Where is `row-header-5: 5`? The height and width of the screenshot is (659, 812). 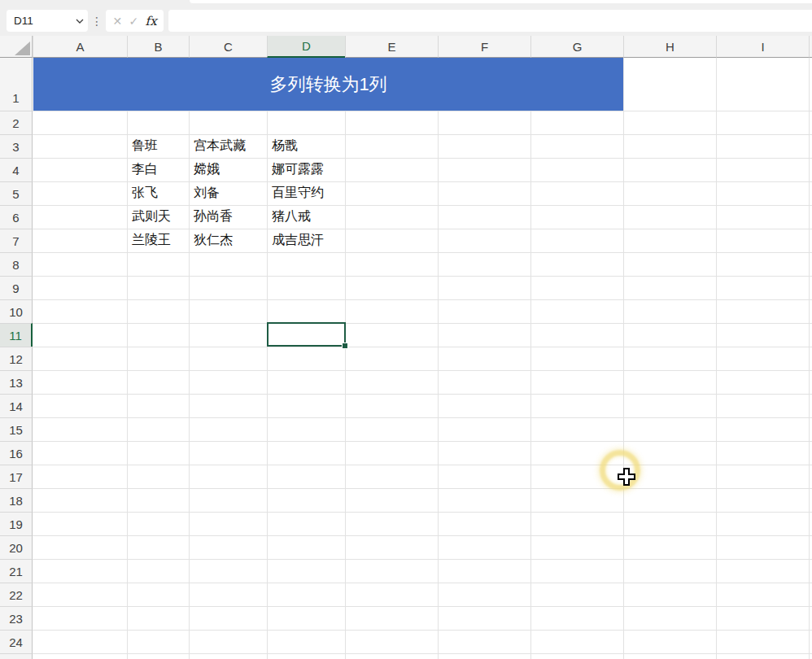 row-header-5: 5 is located at coordinates (16, 194).